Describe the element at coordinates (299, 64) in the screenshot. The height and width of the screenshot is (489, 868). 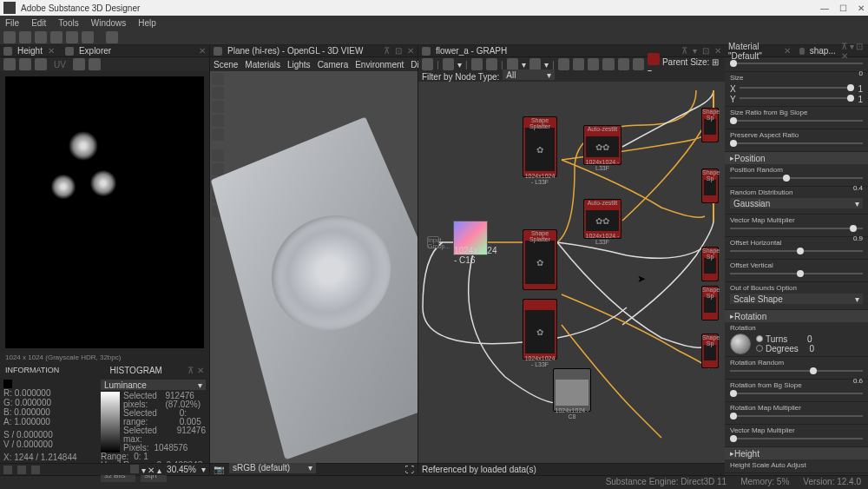
I see `vp-lights: Lights` at that location.